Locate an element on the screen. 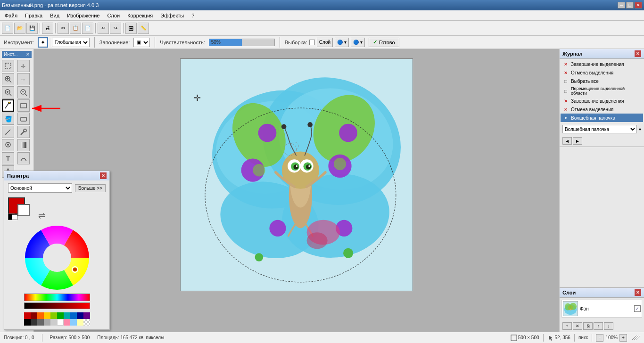 The width and height of the screenshot is (644, 343). fill-select: ▣ is located at coordinates (141, 42).